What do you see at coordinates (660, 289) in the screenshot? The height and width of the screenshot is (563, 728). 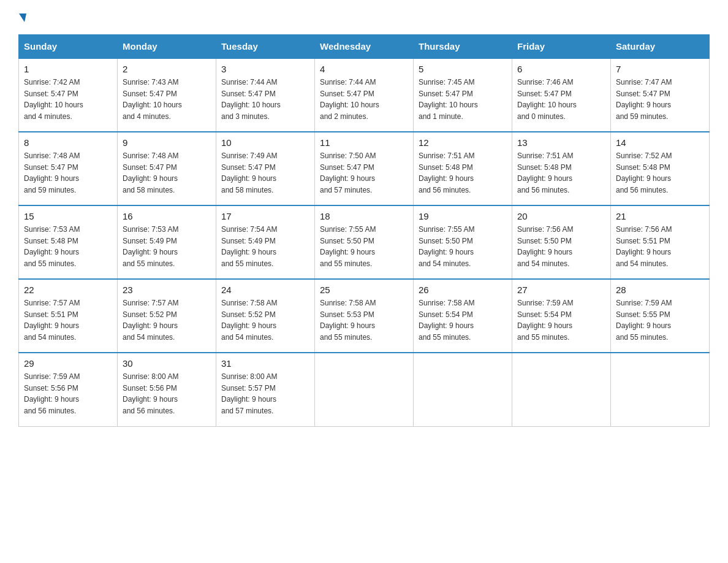 I see `day-number: 28` at bounding box center [660, 289].